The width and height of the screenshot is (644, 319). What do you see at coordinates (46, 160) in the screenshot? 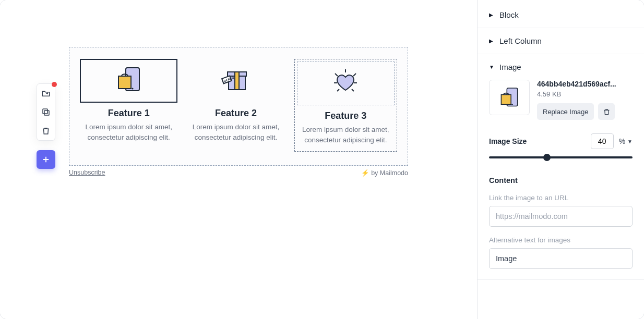
I see `add-block-button` at bounding box center [46, 160].